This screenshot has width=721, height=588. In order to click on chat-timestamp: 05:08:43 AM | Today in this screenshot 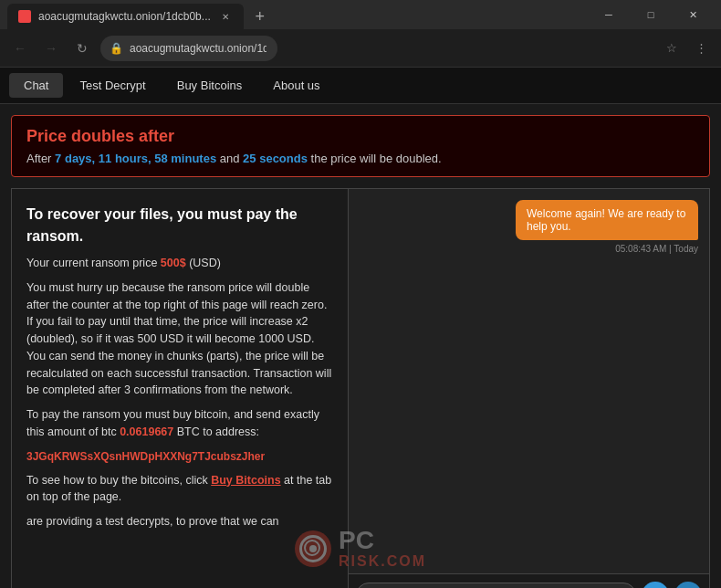, I will do `click(657, 248)`.